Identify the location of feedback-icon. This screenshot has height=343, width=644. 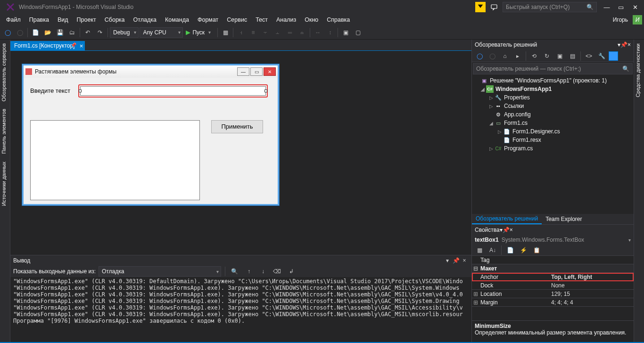
(494, 7).